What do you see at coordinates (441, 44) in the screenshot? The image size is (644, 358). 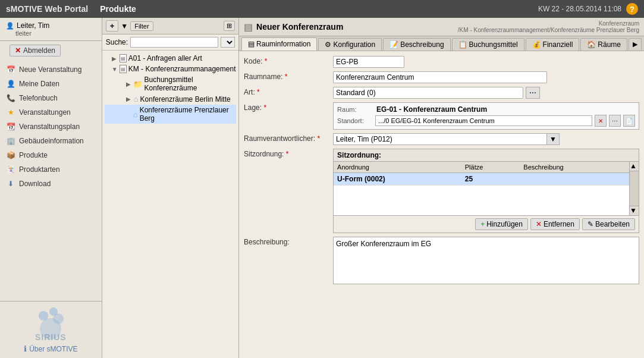 I see `tabs-row: ▤ Rauminformation ⚙ Konfiguration 📝 Besc…` at bounding box center [441, 44].